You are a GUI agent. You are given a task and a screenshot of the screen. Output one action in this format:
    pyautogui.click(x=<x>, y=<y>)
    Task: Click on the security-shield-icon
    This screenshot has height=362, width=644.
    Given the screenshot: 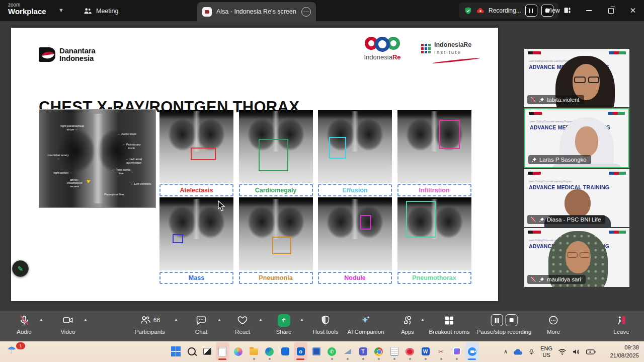 What is the action you would take?
    pyautogui.click(x=468, y=11)
    